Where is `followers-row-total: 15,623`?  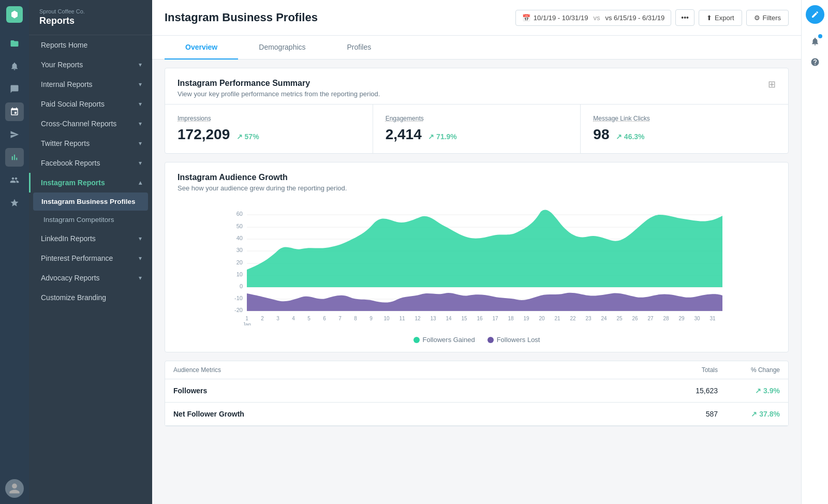
followers-row-total: 15,623 is located at coordinates (682, 391).